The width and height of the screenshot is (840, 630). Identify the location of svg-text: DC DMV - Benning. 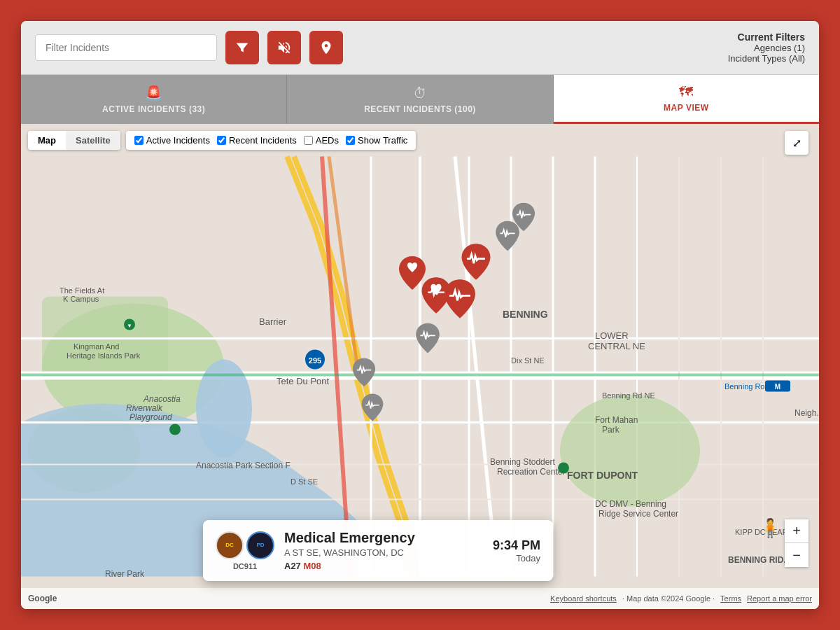
(631, 504).